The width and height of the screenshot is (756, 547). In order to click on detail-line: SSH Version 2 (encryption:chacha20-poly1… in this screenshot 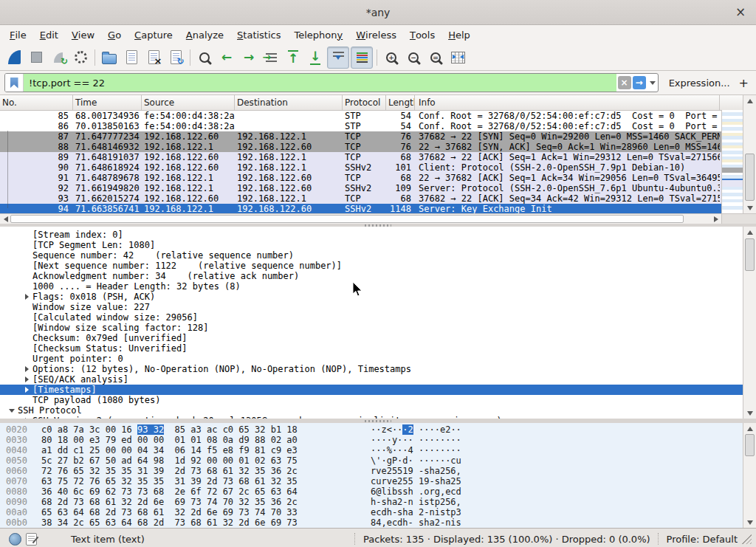, I will do `click(378, 417)`.